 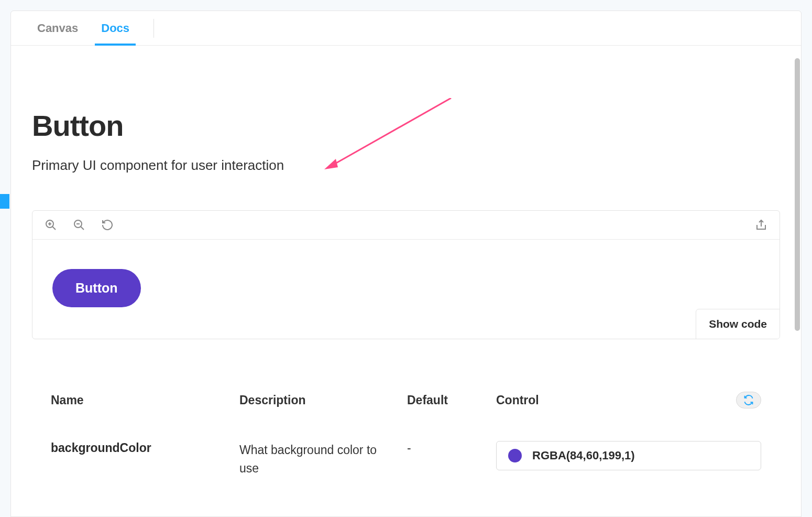 What do you see at coordinates (318, 401) in the screenshot?
I see `col-header-description: Description` at bounding box center [318, 401].